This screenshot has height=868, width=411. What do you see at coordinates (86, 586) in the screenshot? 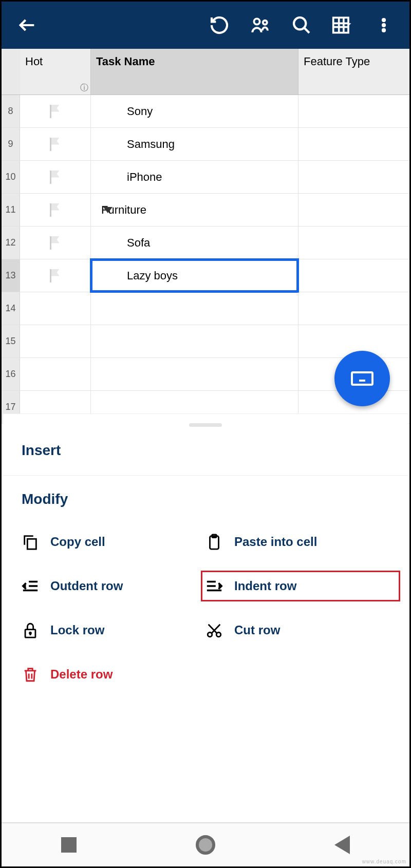
I see `action-label: Outdent row` at bounding box center [86, 586].